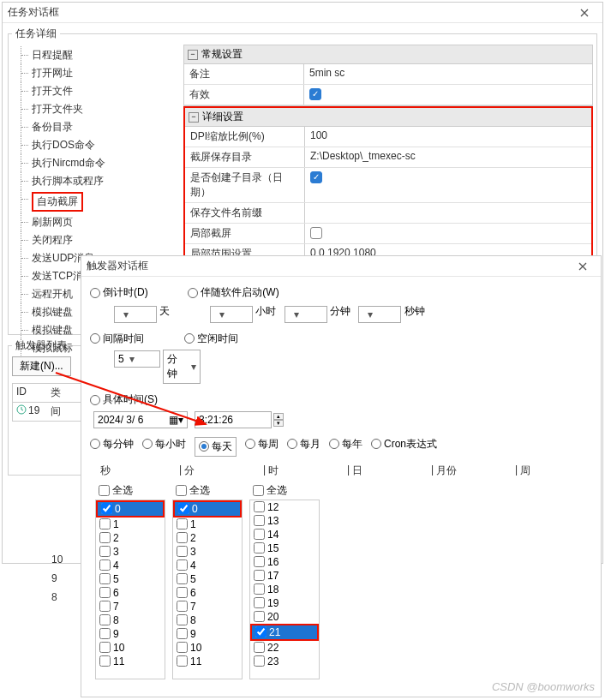 This screenshot has width=605, height=700. I want to click on property-row: 局部截屏, so click(388, 234).